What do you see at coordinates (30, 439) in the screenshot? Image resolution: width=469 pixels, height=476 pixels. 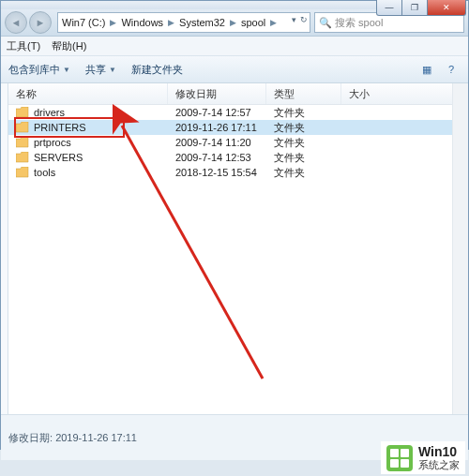 I see `details-label: 修改日期:` at bounding box center [30, 439].